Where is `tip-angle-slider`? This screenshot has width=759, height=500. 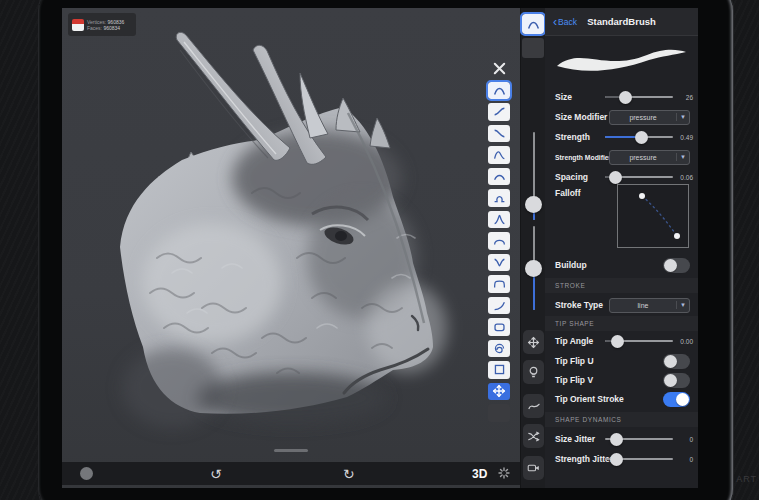 tip-angle-slider is located at coordinates (639, 341).